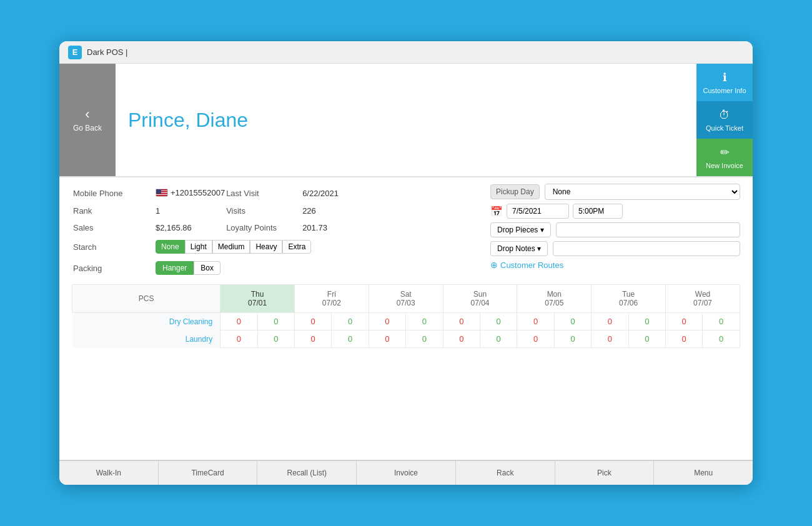  What do you see at coordinates (75, 52) in the screenshot?
I see `app-logo: E` at bounding box center [75, 52].